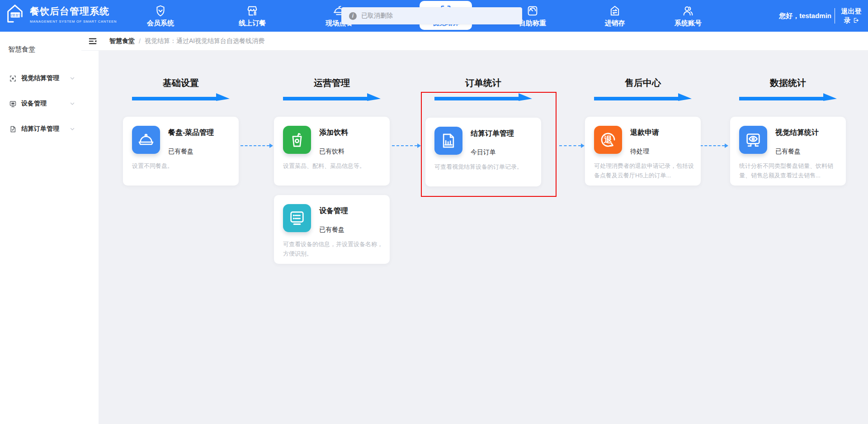  What do you see at coordinates (788, 83) in the screenshot?
I see `column-title-data-stats: 数据统计` at bounding box center [788, 83].